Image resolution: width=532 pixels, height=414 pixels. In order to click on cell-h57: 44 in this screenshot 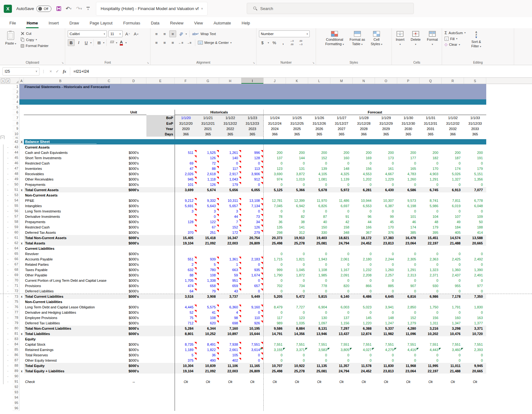, I will do `click(230, 216)`.